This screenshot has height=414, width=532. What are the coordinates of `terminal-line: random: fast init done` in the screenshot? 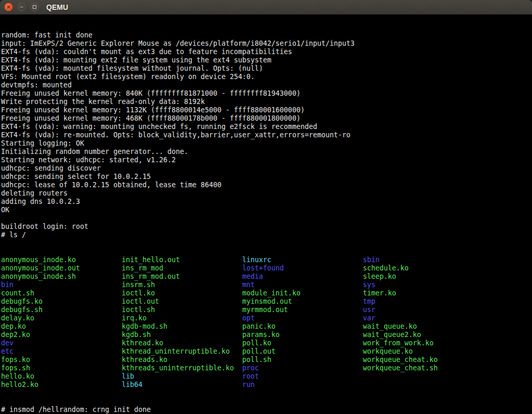 It's located at (267, 35).